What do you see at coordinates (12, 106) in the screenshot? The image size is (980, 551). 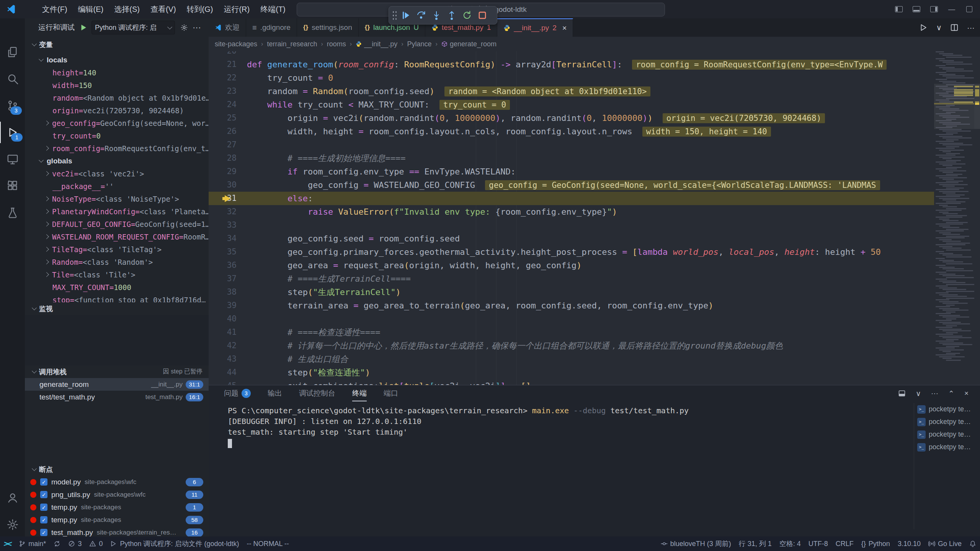 I see `activity-source-control: 3` at bounding box center [12, 106].